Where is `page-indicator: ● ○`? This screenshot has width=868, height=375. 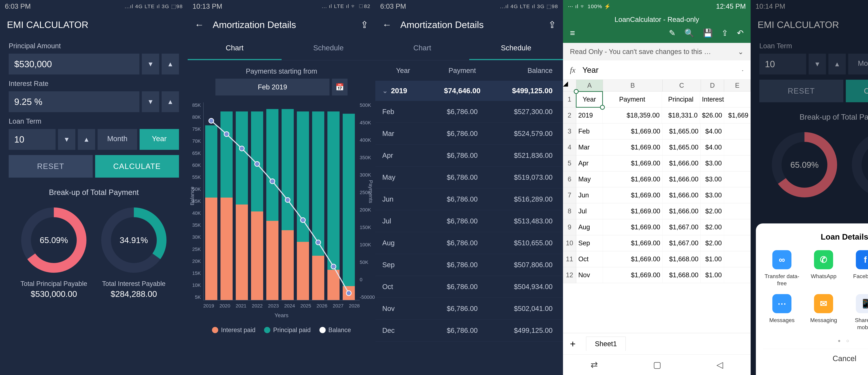 page-indicator: ● ○ is located at coordinates (815, 341).